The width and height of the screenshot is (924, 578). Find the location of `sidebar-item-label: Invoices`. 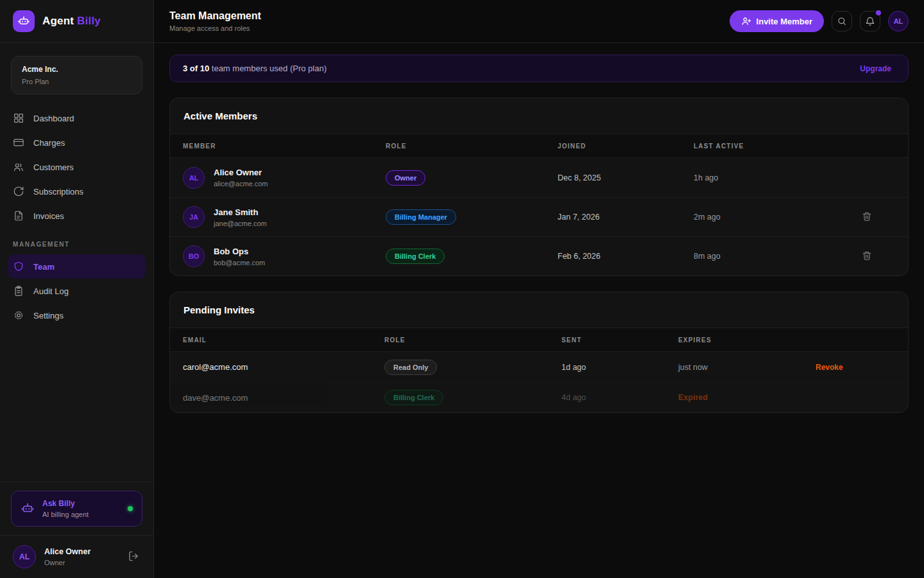

sidebar-item-label: Invoices is located at coordinates (49, 216).